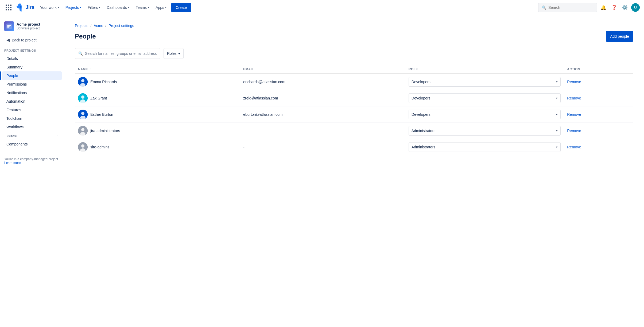  I want to click on sidebar-item-label: Permissions, so click(17, 84).